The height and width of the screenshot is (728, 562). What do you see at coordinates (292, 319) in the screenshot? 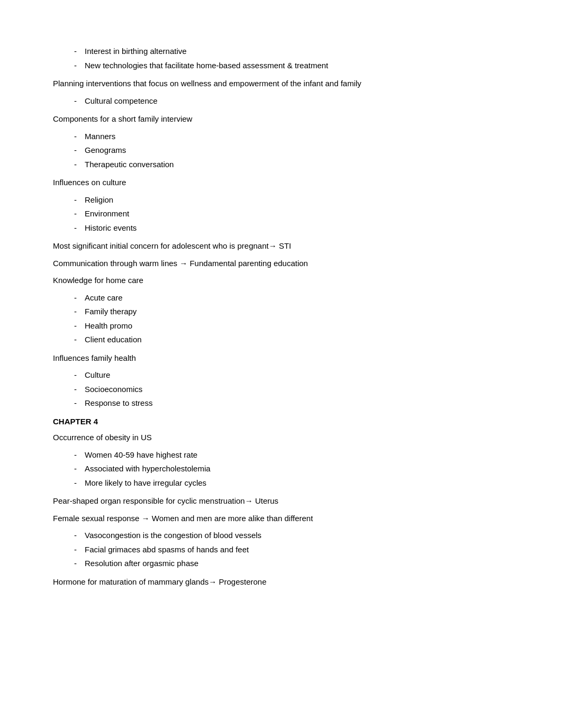
I see `knowledge-bullets: Acute care Family therapy Health promo C…` at bounding box center [292, 319].